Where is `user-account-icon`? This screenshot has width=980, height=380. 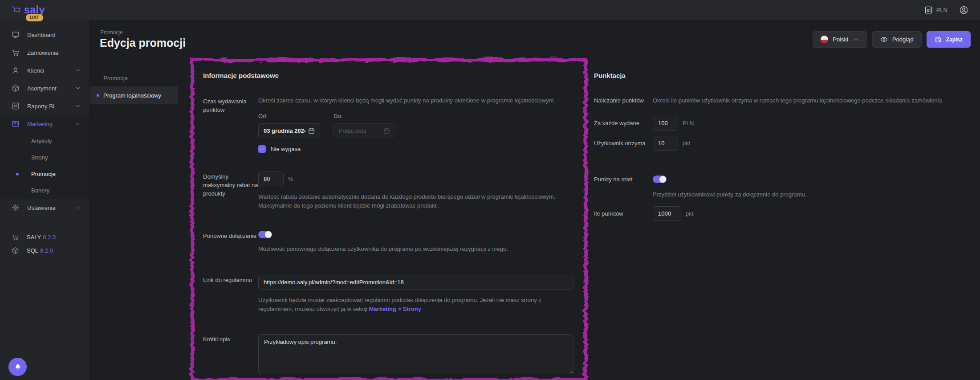 user-account-icon is located at coordinates (964, 10).